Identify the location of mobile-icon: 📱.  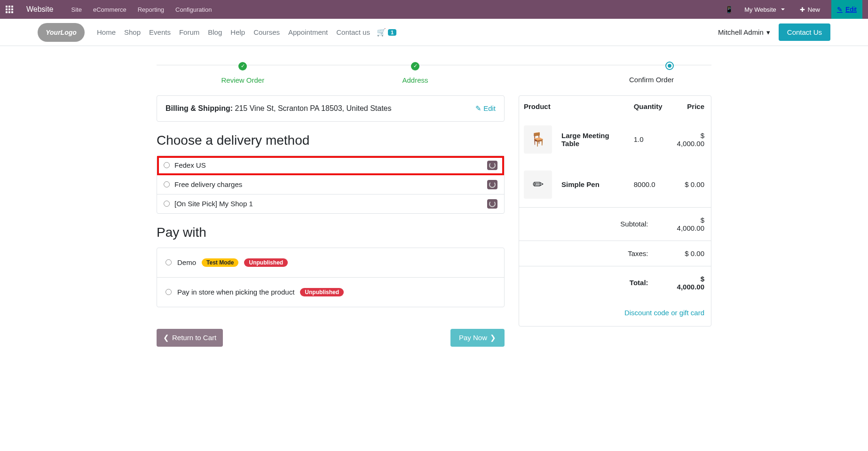
(729, 9).